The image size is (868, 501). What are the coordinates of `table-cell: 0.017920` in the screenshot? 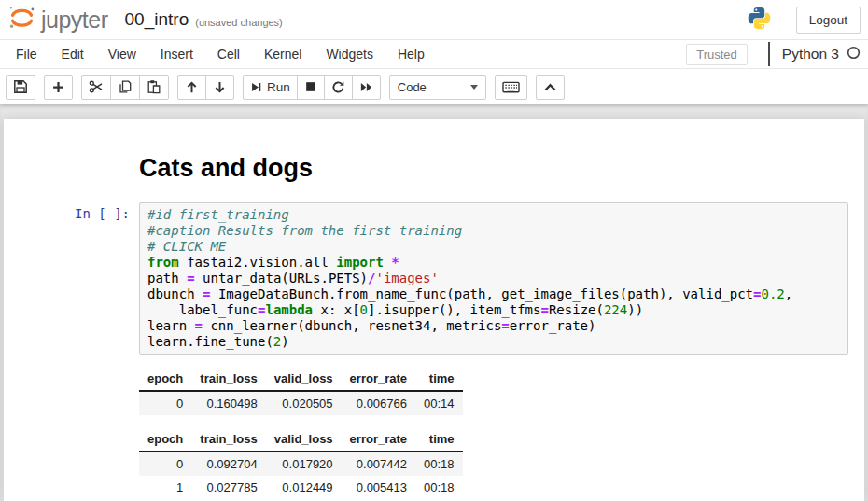 It's located at (304, 464).